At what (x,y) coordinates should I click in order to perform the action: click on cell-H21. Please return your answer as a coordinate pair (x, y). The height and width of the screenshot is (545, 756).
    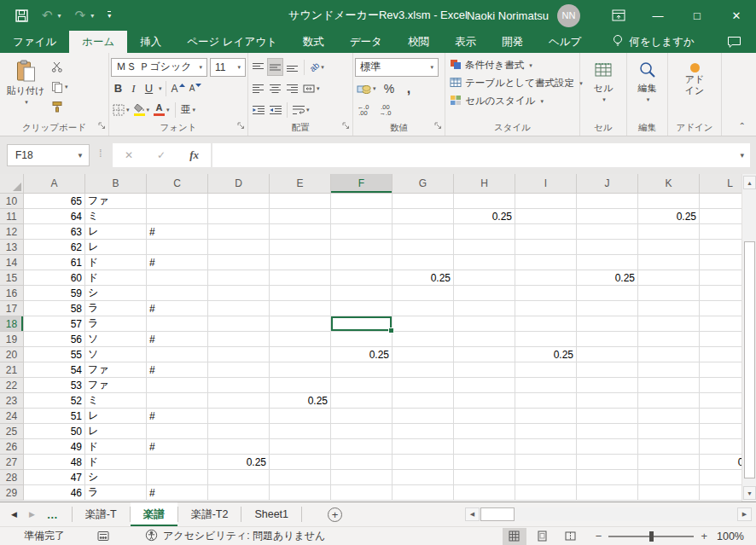
    Looking at the image, I should click on (485, 370).